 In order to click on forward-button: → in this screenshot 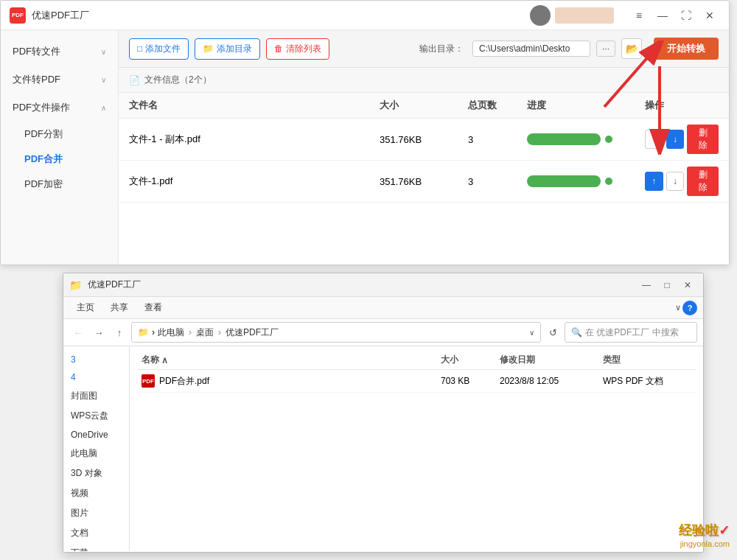, I will do `click(99, 332)`.